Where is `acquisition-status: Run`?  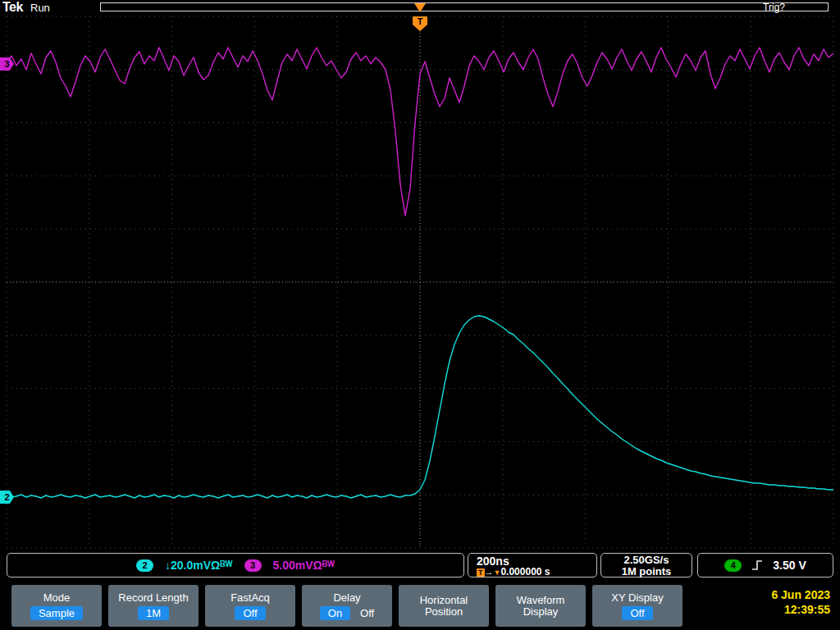 acquisition-status: Run is located at coordinates (40, 8).